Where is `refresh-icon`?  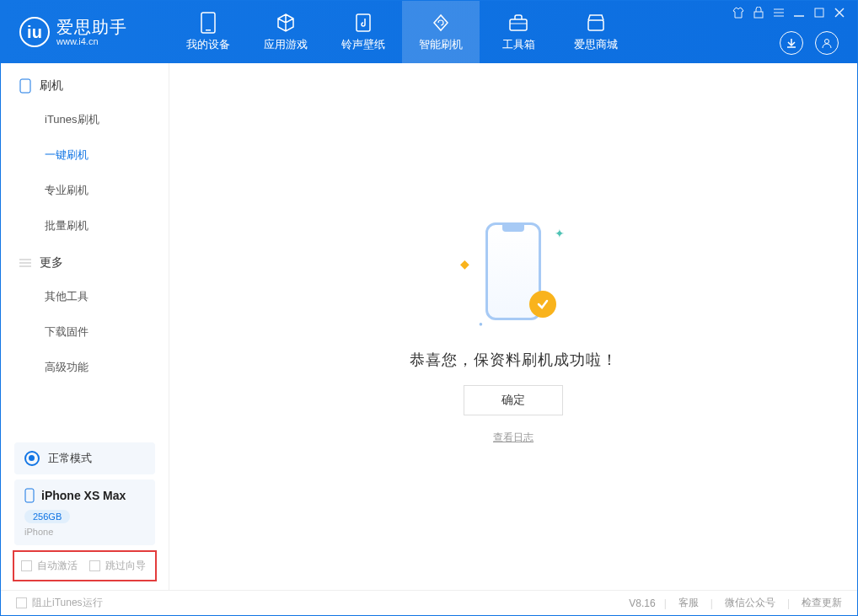
refresh-icon is located at coordinates (441, 23).